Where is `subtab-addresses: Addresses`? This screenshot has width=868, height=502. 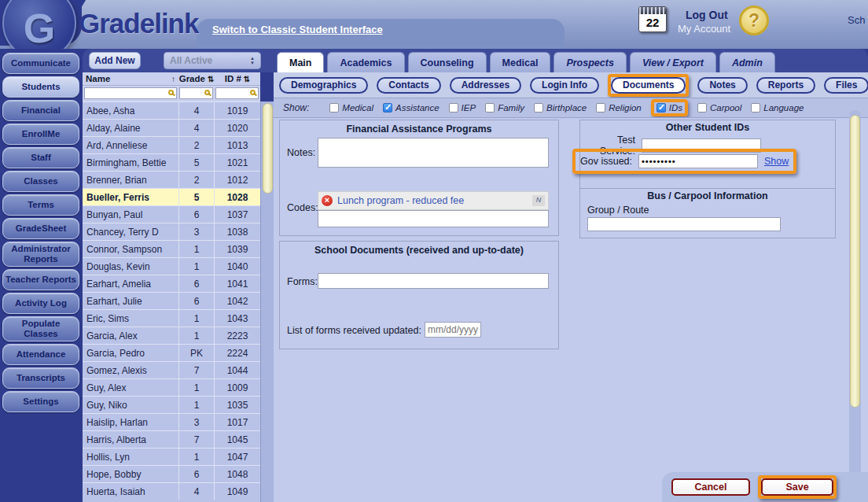
subtab-addresses: Addresses is located at coordinates (486, 85).